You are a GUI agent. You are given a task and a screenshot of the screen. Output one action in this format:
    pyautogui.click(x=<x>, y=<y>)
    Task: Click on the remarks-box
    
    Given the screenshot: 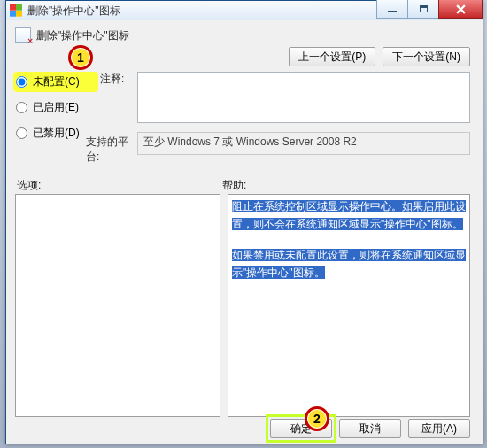 What is the action you would take?
    pyautogui.click(x=304, y=97)
    